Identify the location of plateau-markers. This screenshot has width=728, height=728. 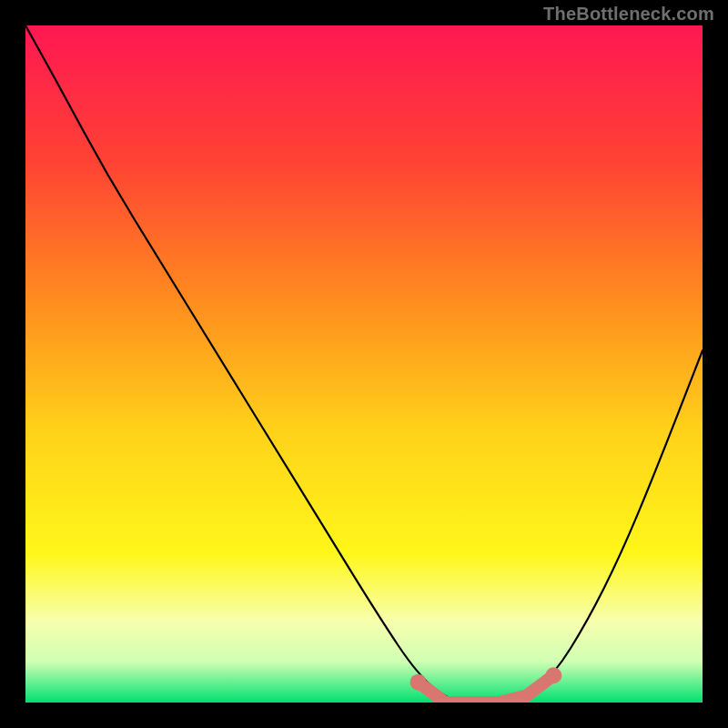
(486, 689).